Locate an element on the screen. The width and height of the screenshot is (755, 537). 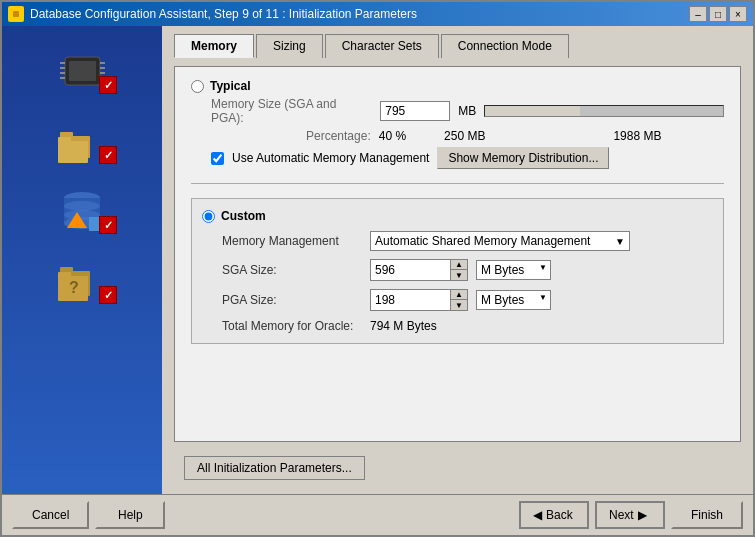
titlebar-buttons: – □ × is located at coordinates (718, 14).